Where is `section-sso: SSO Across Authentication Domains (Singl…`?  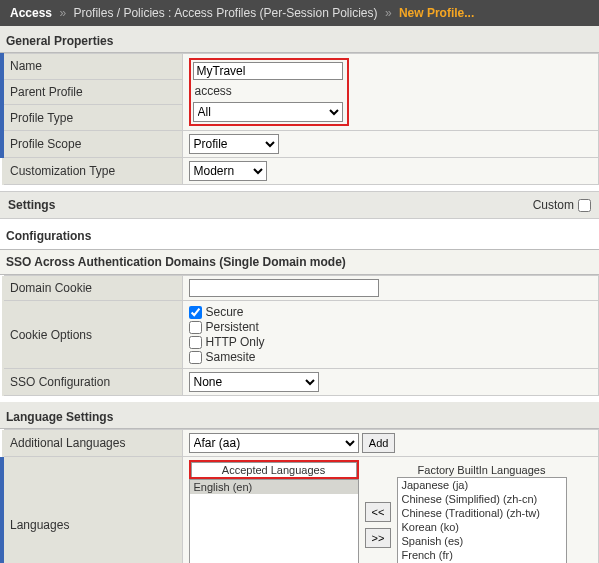
section-sso: SSO Across Authentication Domains (Singl… is located at coordinates (300, 262).